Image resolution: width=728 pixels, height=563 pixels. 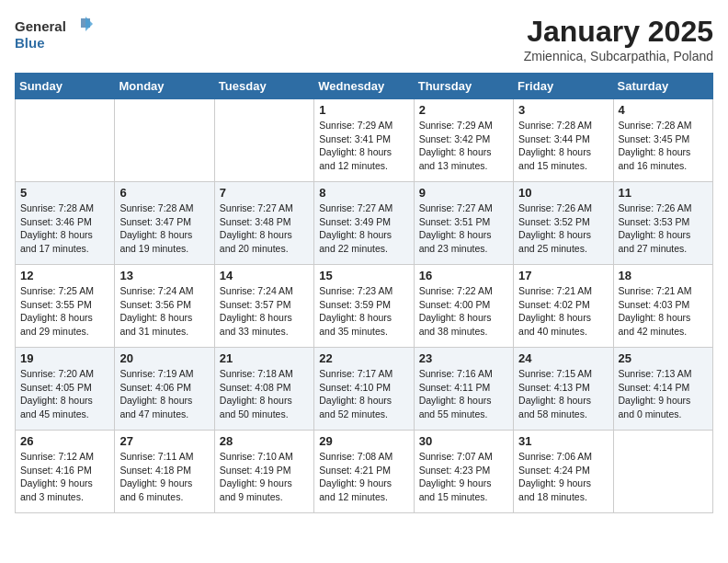 What do you see at coordinates (463, 359) in the screenshot?
I see `day-number: 23` at bounding box center [463, 359].